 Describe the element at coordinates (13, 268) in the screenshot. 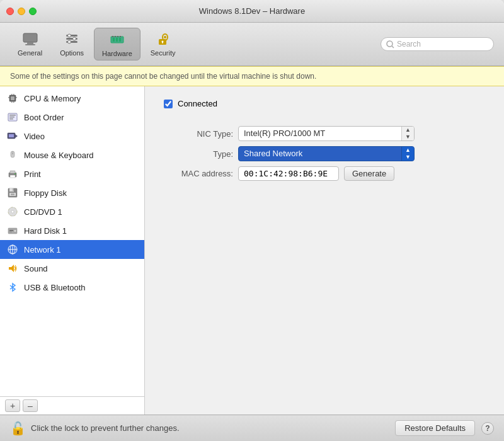

I see `sound-icon` at that location.